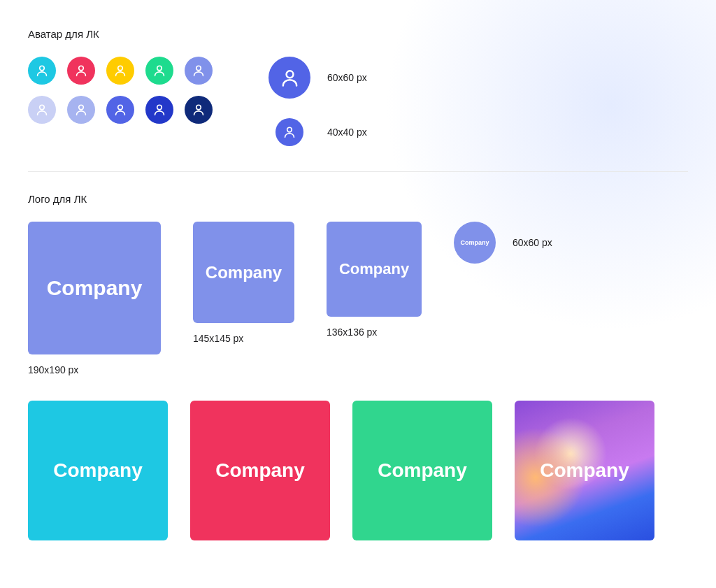 Image resolution: width=716 pixels, height=588 pixels. Describe the element at coordinates (243, 338) in the screenshot. I see `logo-size-label: 145х145 рх` at that location.